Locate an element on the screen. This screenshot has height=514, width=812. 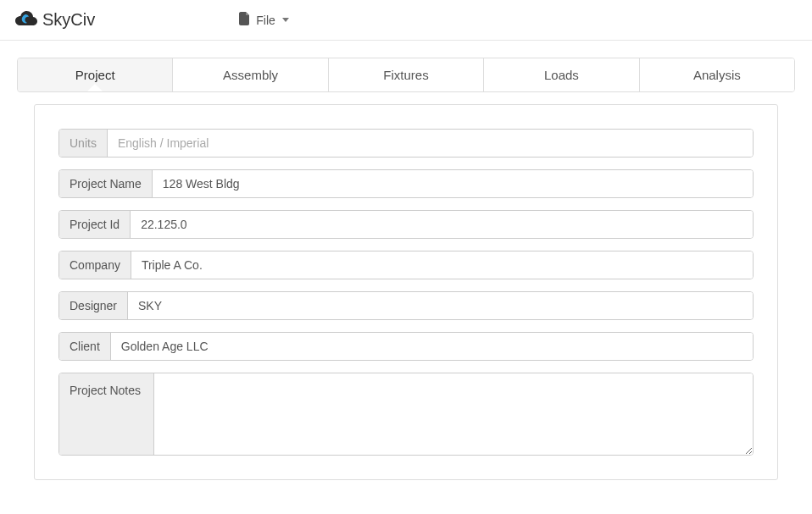
tab-label: Analysis is located at coordinates (717, 75).